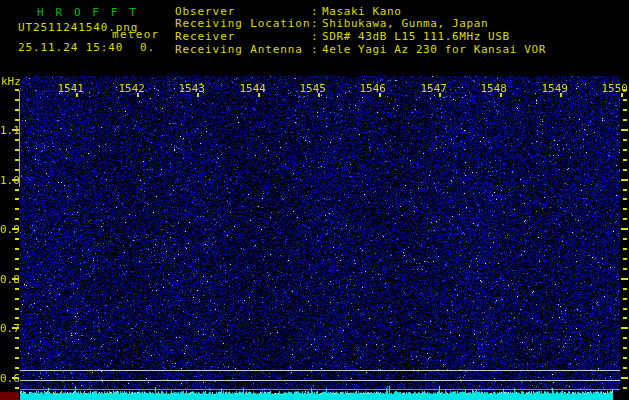 Image resolution: width=629 pixels, height=400 pixels. What do you see at coordinates (493, 88) in the screenshot?
I see `time-tick-label: 1548` at bounding box center [493, 88].